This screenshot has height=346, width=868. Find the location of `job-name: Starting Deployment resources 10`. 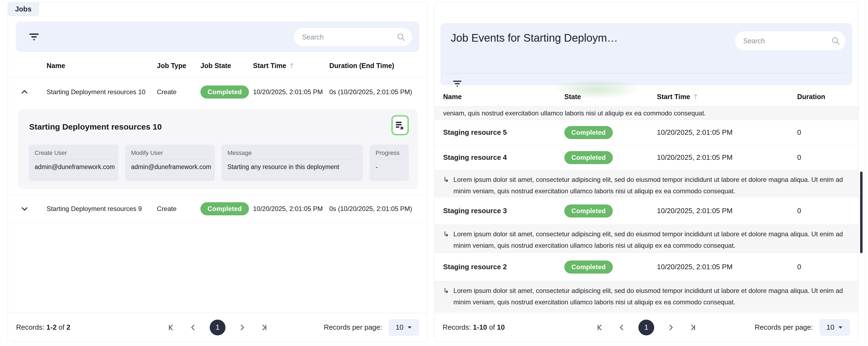

job-name: Starting Deployment resources 10 is located at coordinates (102, 92).